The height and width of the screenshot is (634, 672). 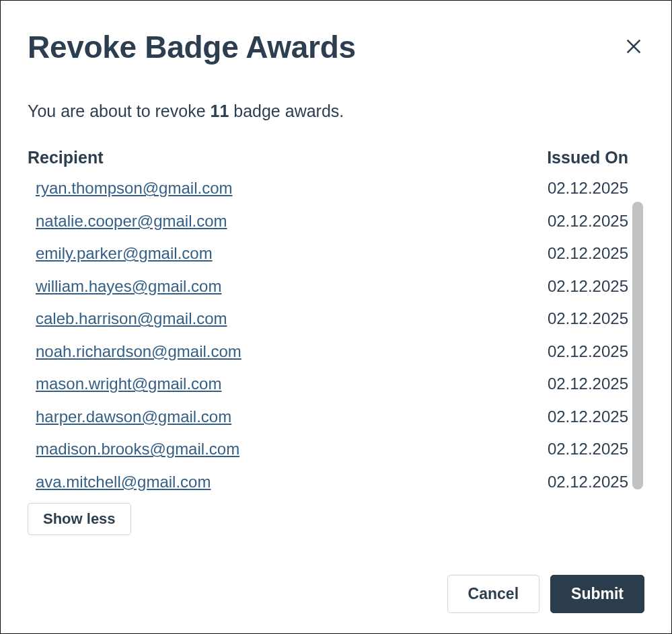 I want to click on table-row: natalie.cooper@gmail.com02.12.2025, so click(x=328, y=222).